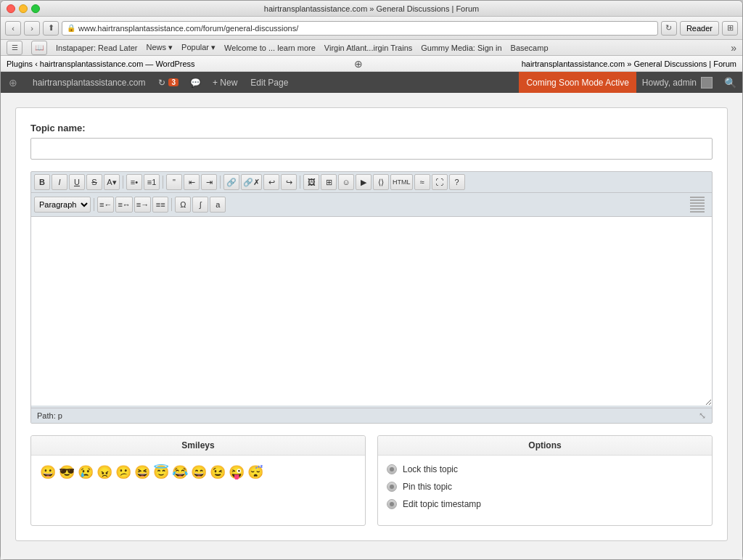 This screenshot has height=560, width=743. Describe the element at coordinates (39, 48) in the screenshot. I see `reading-list: 📖` at that location.